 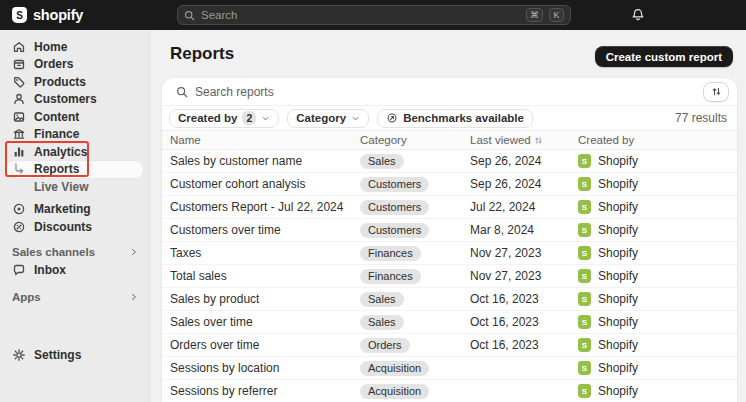 I want to click on report-name: Sales by product, so click(x=265, y=299).